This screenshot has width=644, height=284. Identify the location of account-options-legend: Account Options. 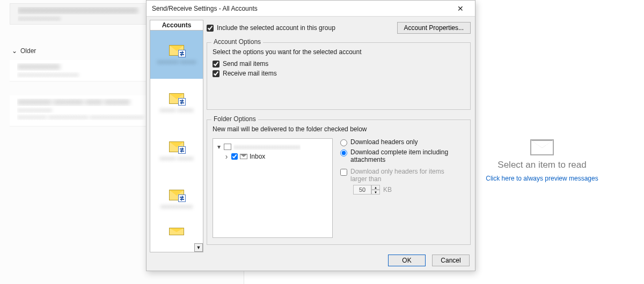
(237, 42).